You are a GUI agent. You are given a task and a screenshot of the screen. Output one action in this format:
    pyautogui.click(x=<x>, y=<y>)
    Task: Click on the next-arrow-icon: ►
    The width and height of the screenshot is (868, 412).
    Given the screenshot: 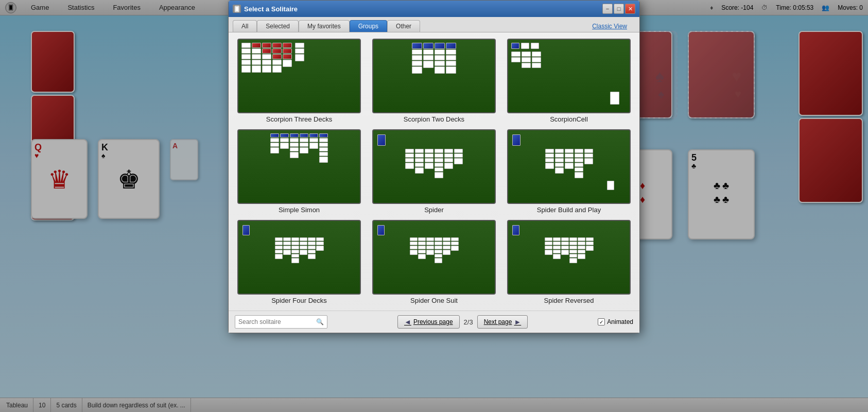 What is the action you would take?
    pyautogui.click(x=517, y=322)
    